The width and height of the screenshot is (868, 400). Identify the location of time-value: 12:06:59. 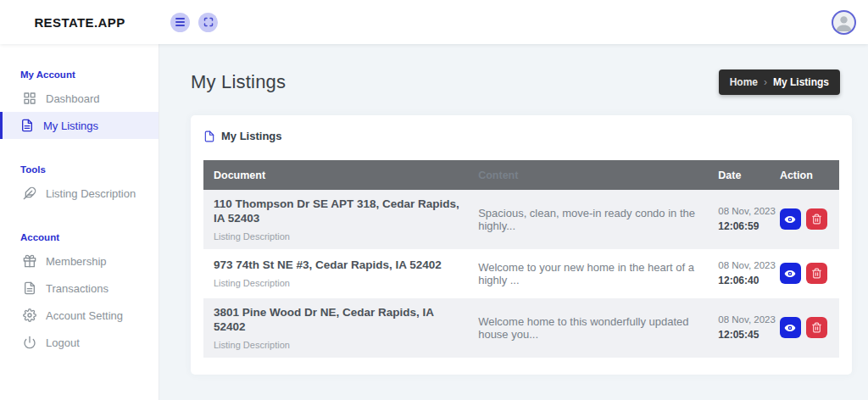
(749, 226).